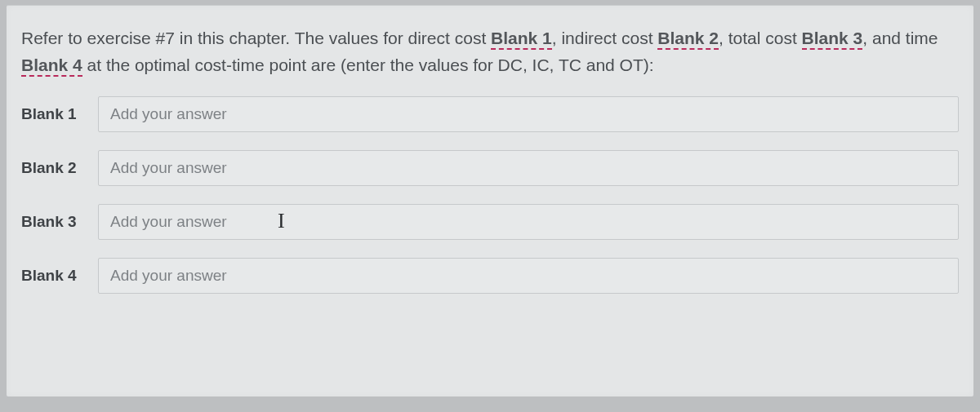 The image size is (980, 412). What do you see at coordinates (490, 52) in the screenshot?
I see `question-prompt: Refer to exercise #7 in this chapter. Th…` at bounding box center [490, 52].